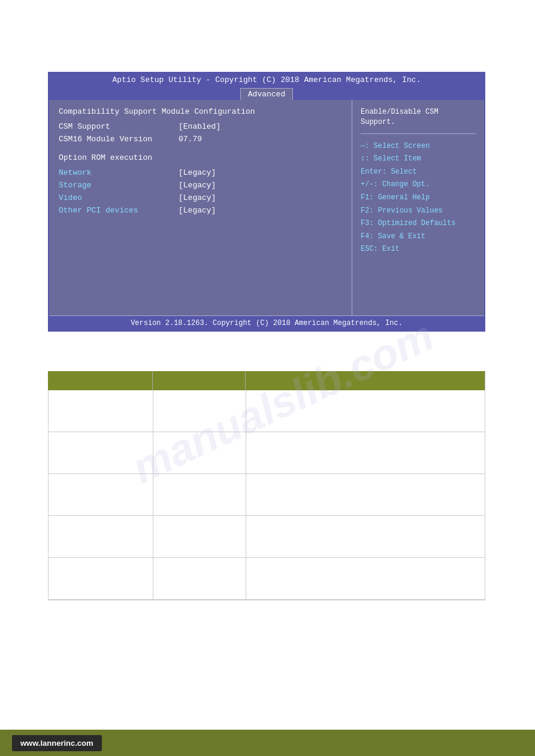  I want to click on network-row: Network [Legacy], so click(200, 172).